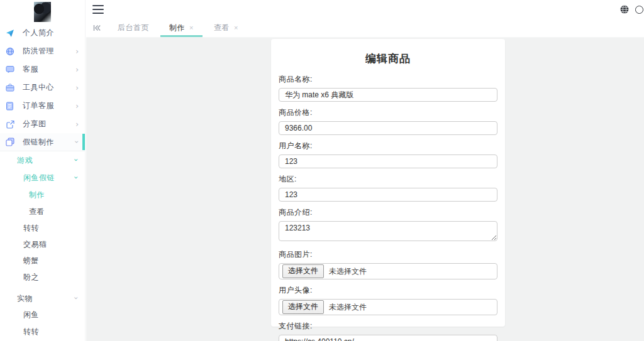 The height and width of the screenshot is (341, 644). What do you see at coordinates (43, 12) in the screenshot?
I see `sidebar-avatar-area` at bounding box center [43, 12].